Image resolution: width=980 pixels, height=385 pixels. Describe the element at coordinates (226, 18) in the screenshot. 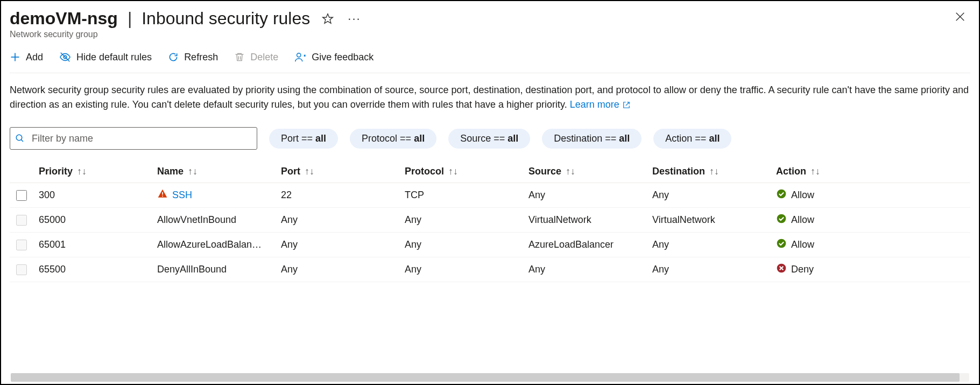

I see `page-title: Inbound security rules` at that location.